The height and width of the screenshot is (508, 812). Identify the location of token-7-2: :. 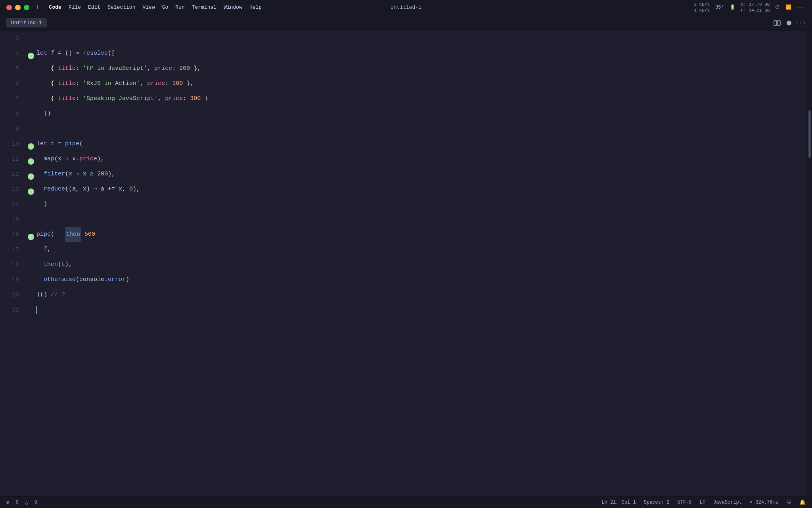
(79, 99).